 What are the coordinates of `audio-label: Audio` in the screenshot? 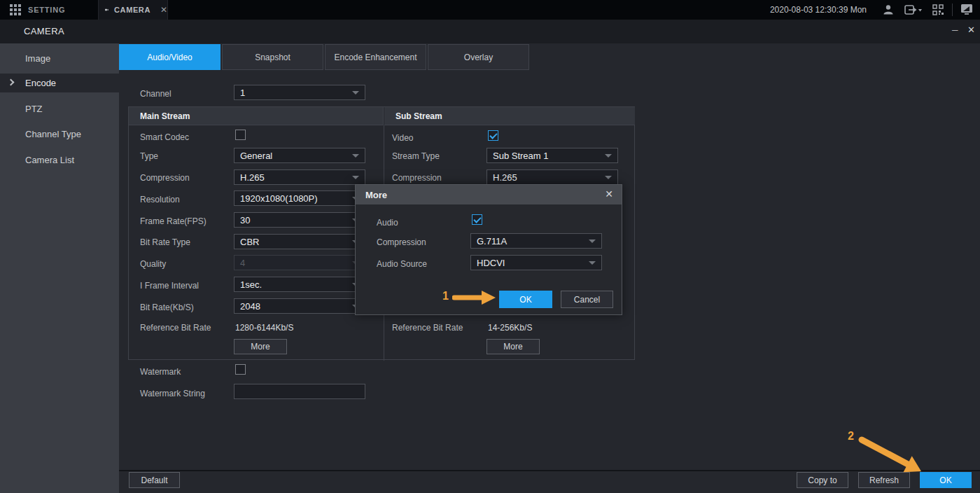 It's located at (388, 223).